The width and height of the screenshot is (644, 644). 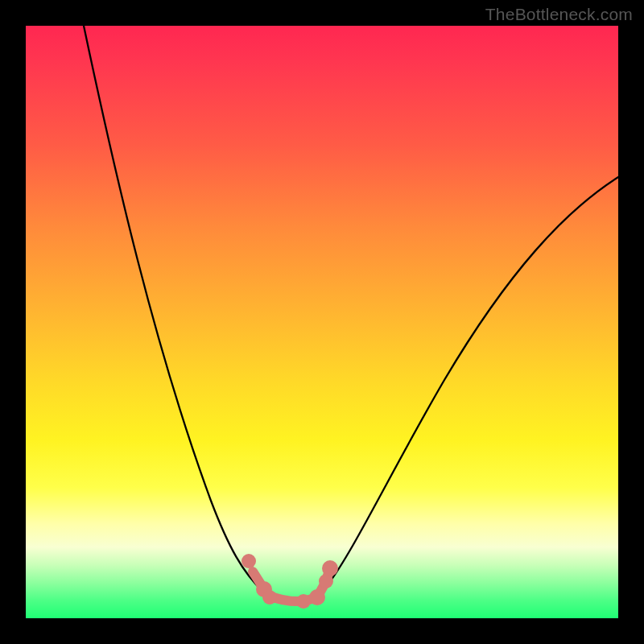 What do you see at coordinates (326, 581) in the screenshot?
I see `marker-dot-right` at bounding box center [326, 581].